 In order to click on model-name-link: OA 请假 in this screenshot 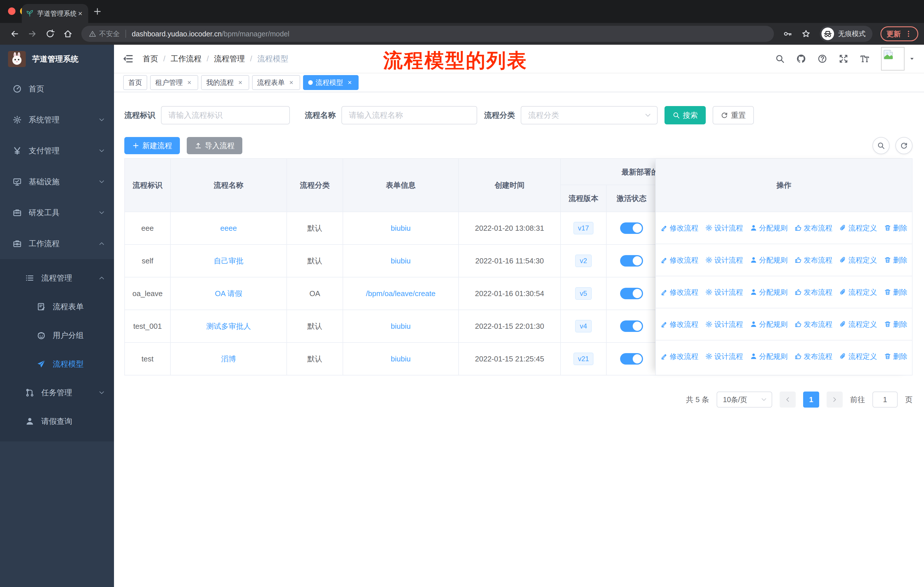, I will do `click(229, 294)`.